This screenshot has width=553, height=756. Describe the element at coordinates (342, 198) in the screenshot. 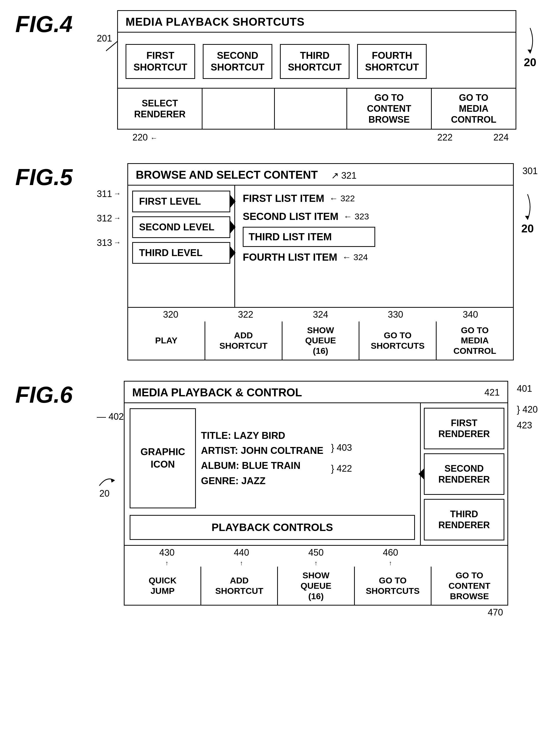

I see `fig5-ref-322-label: ← 322` at that location.